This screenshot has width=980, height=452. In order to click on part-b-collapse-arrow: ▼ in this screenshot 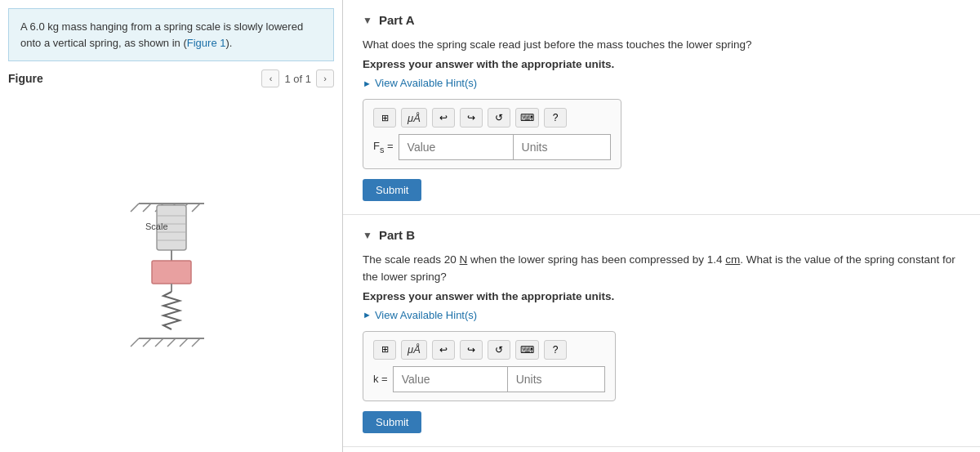, I will do `click(368, 235)`.